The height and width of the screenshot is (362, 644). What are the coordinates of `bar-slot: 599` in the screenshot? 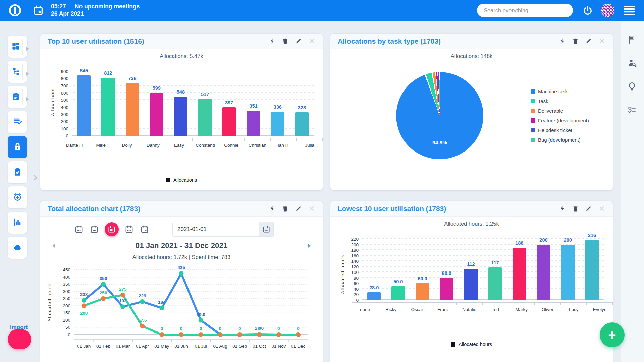 It's located at (157, 104).